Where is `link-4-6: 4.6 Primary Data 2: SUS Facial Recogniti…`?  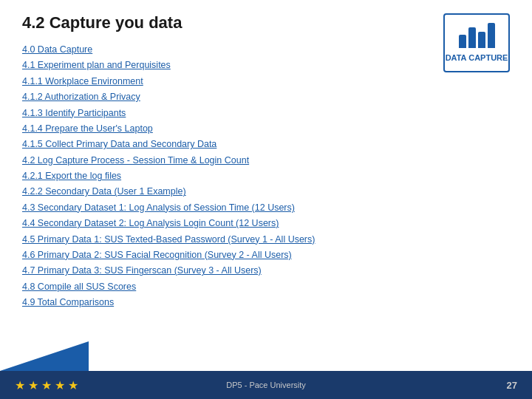 link-4-6: 4.6 Primary Data 2: SUS Facial Recogniti… is located at coordinates (266, 256).